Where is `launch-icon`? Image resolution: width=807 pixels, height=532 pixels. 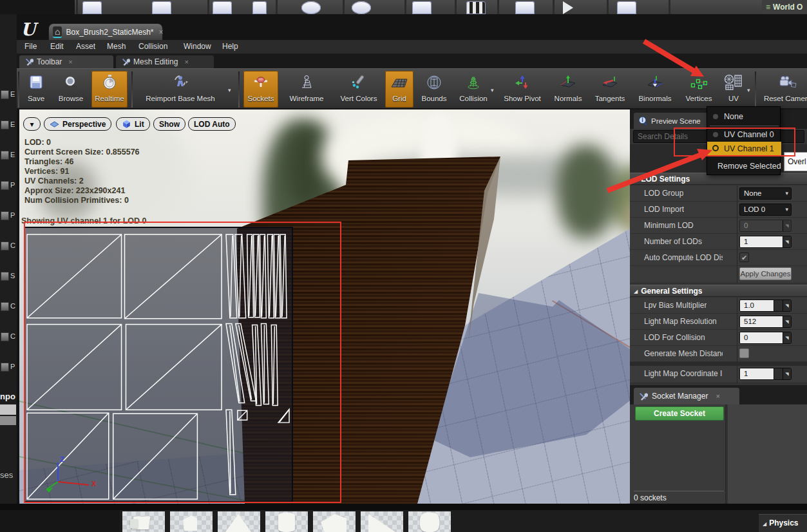 launch-icon is located at coordinates (627, 8).